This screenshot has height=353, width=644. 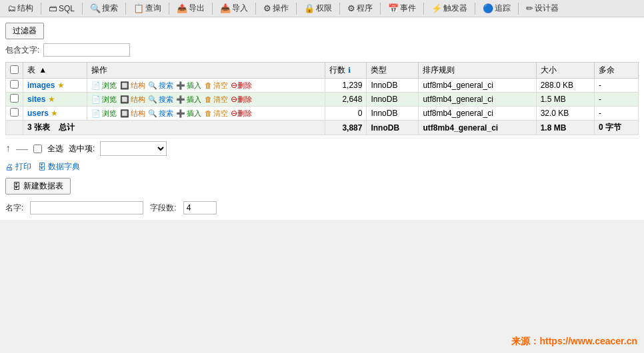 I want to click on toolbar-triggers: ⚡ 触发器, so click(x=449, y=8).